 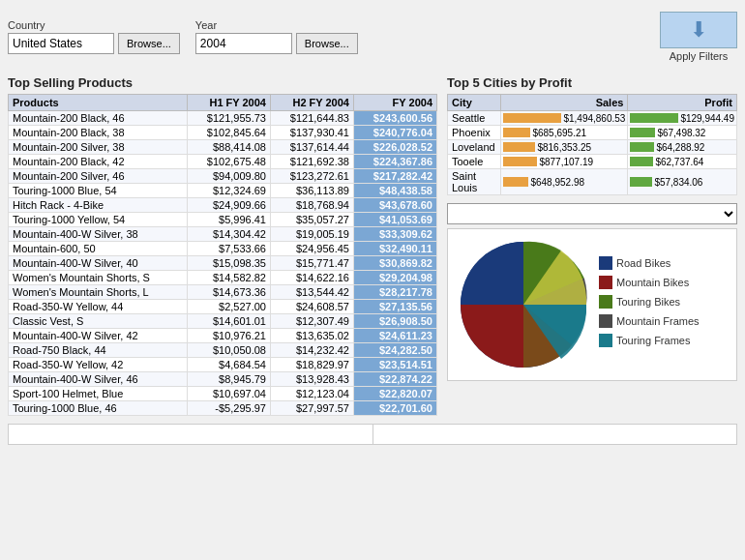 I want to click on year-input, so click(x=244, y=44).